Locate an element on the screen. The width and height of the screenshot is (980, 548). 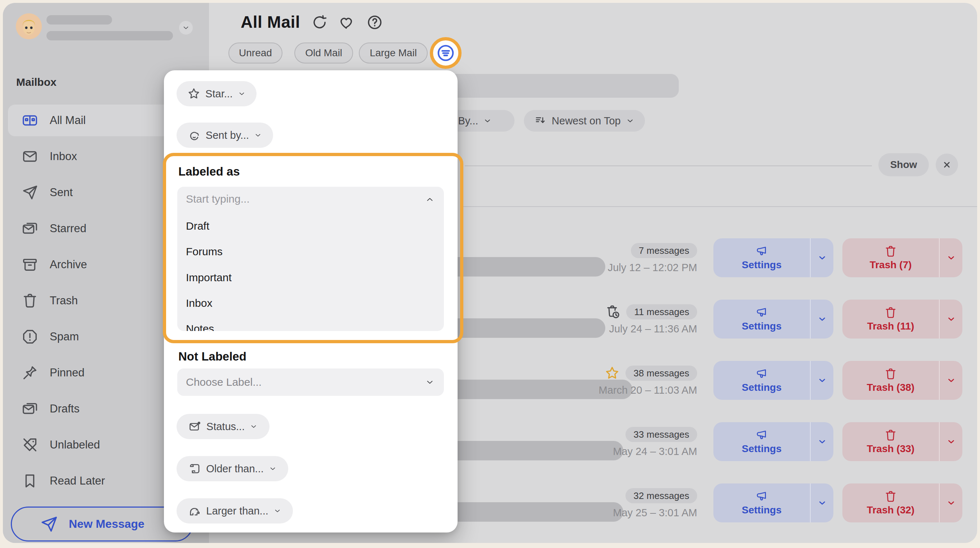
settings-label: Settings is located at coordinates (762, 510).